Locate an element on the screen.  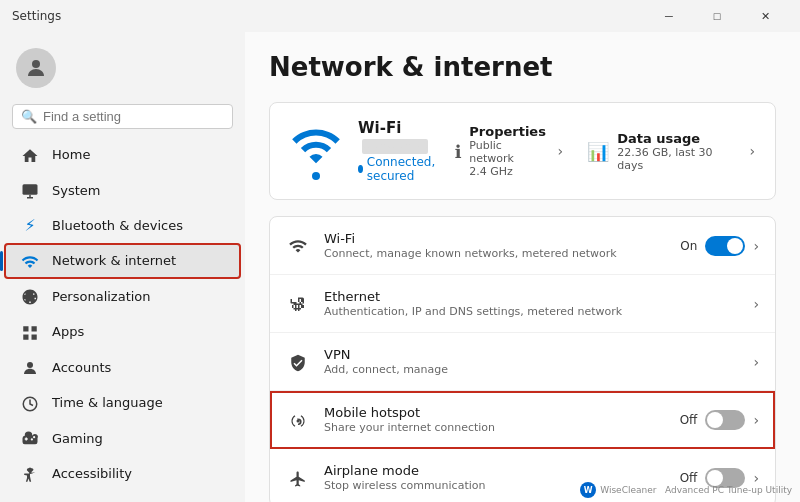
network-icon is located at coordinates (30, 261).